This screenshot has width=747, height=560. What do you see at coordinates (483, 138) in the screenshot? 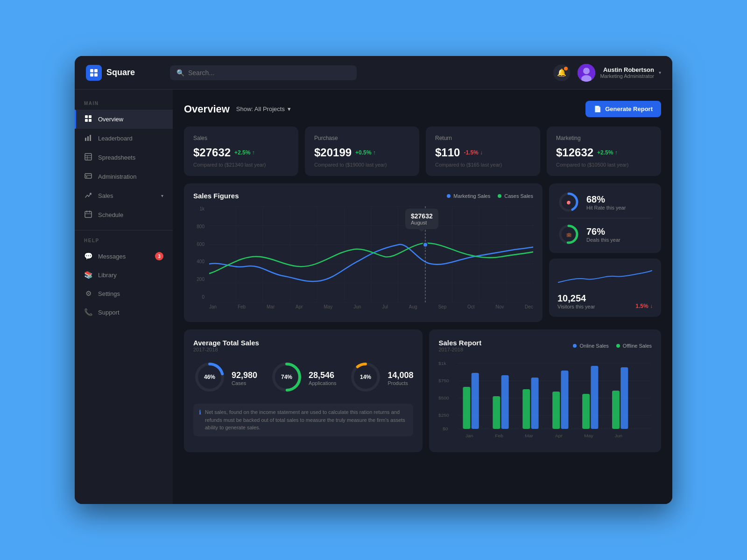
I see `stat-label-return: Return` at bounding box center [483, 138].